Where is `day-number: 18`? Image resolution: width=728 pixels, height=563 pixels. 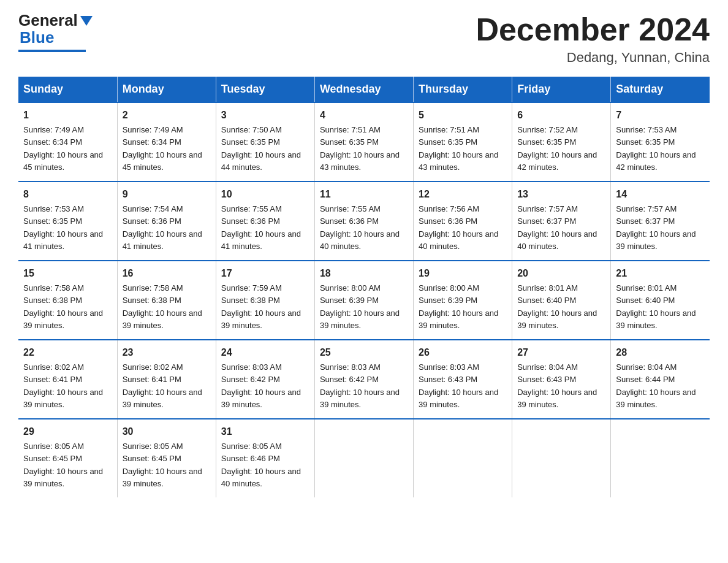 day-number: 18 is located at coordinates (364, 274).